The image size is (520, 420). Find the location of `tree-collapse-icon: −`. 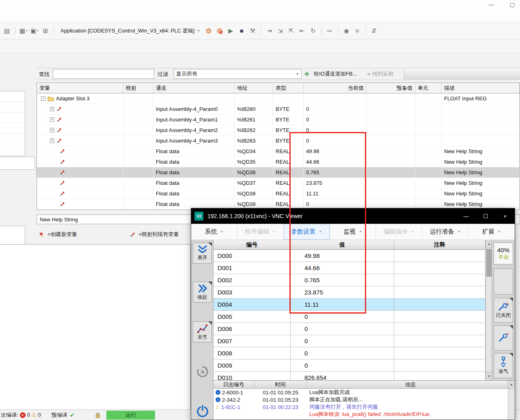

tree-collapse-icon: − is located at coordinates (43, 98).